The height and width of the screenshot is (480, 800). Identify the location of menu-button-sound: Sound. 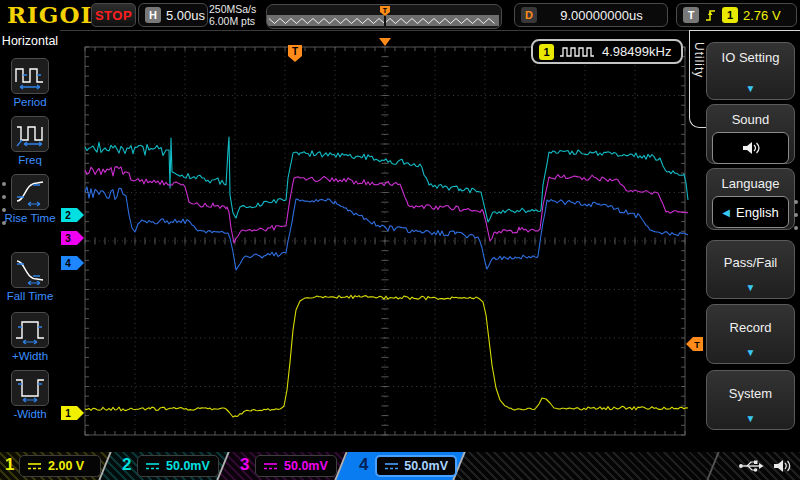
(750, 134).